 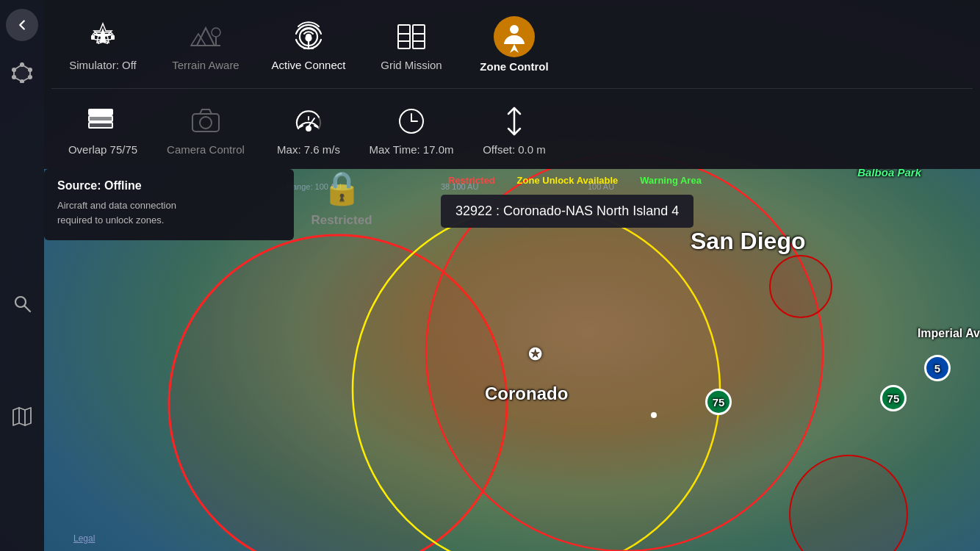 What do you see at coordinates (309, 37) in the screenshot?
I see `connect-icon` at bounding box center [309, 37].